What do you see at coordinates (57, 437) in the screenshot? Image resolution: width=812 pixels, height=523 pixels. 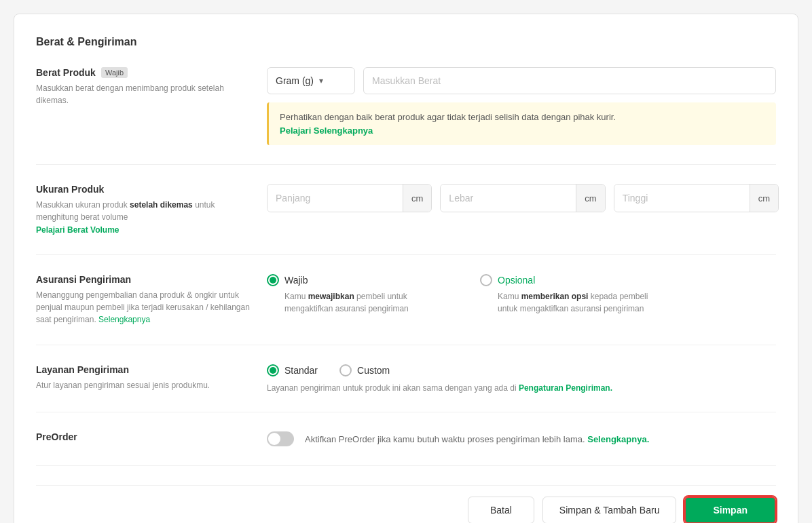 I see `preorder-label-text: PreOrder` at bounding box center [57, 437].